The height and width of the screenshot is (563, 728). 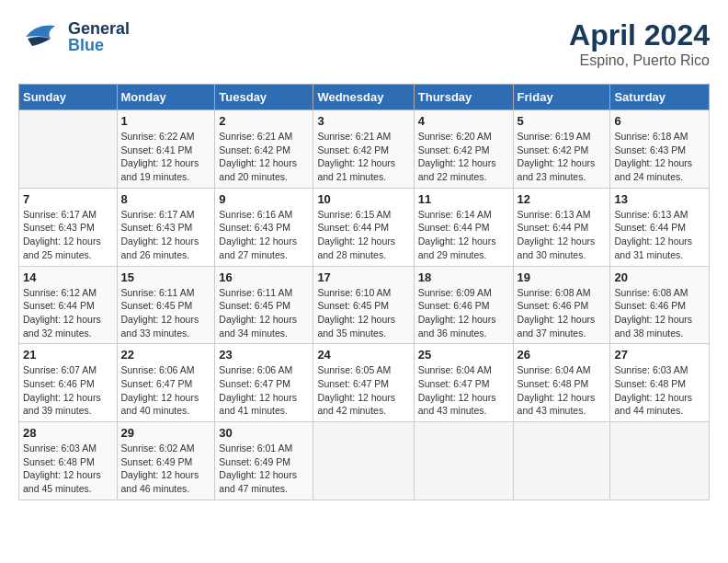 I want to click on calendar-day-cell: 22Sunrise: 6:06 AMSunset: 6:47 PMDayligh…, so click(x=165, y=383).